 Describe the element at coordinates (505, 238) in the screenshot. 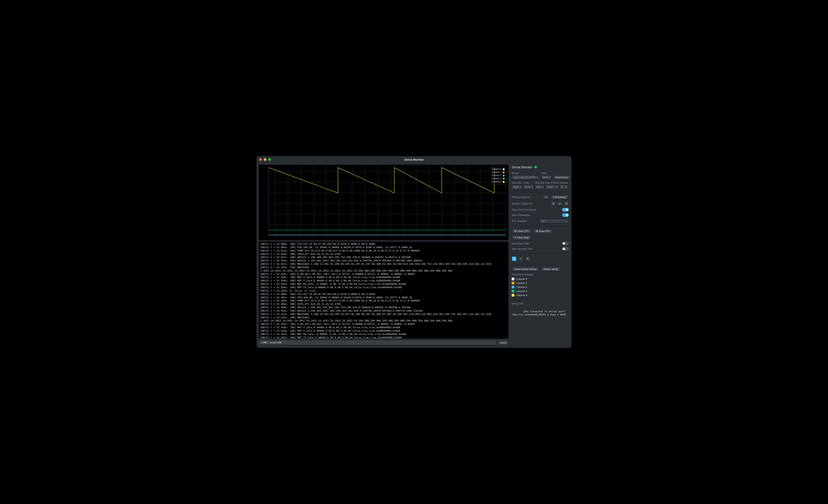

I see `svg-text: 52.50 s` at that location.